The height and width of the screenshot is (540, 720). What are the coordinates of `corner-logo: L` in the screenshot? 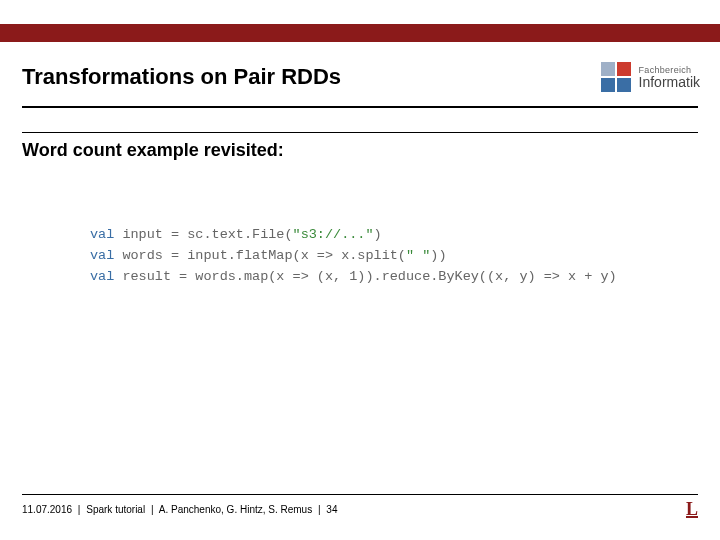 It's located at (692, 510).